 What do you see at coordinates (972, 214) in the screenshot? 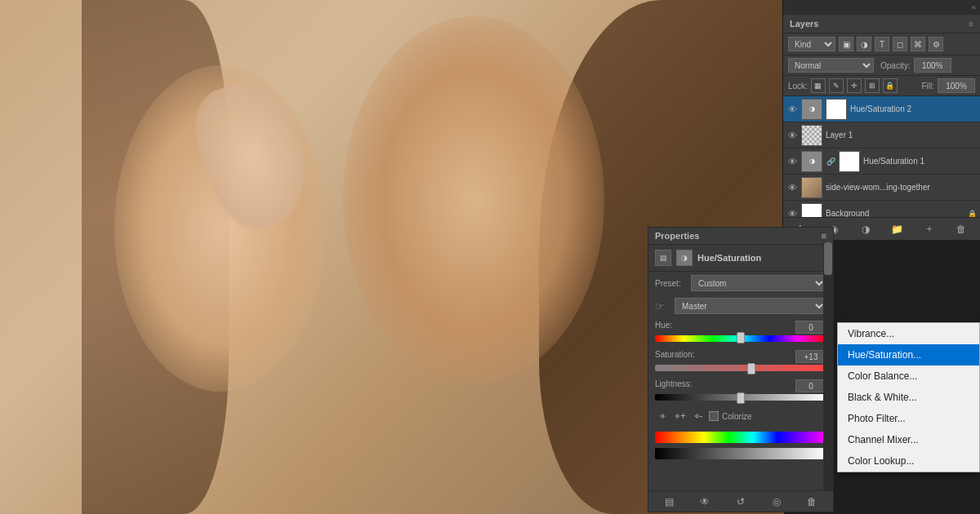
I see `background-lock-icon: 🔒` at bounding box center [972, 214].